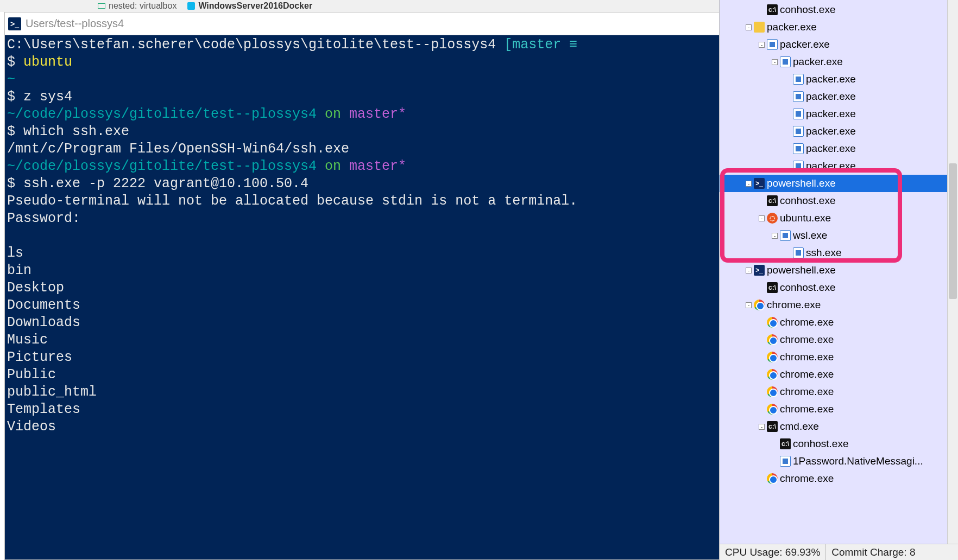 The width and height of the screenshot is (958, 560). I want to click on tab-nested-virtualbox: nested: virtualbox, so click(137, 6).